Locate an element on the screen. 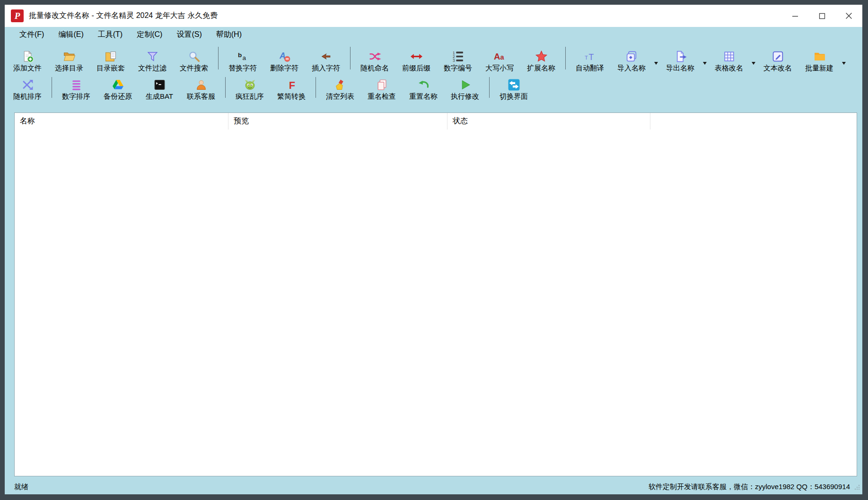 The width and height of the screenshot is (868, 500). menu-help: 帮助(H) is located at coordinates (229, 35).